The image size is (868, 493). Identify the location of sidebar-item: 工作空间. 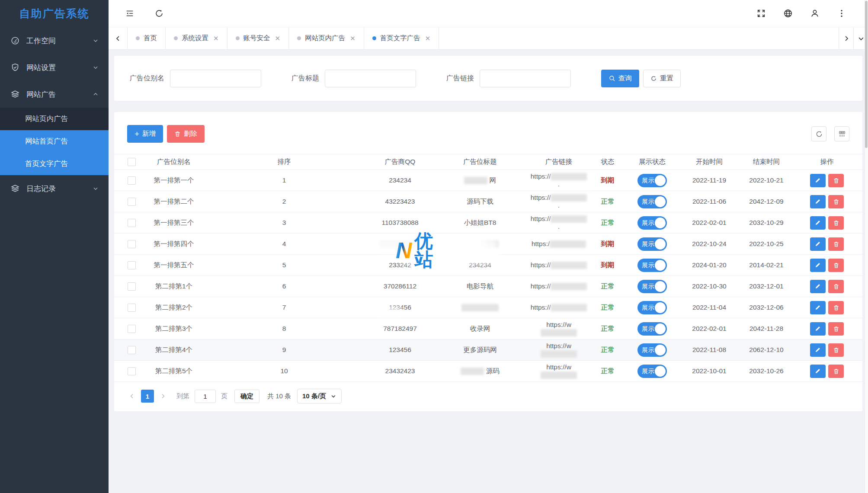
(54, 41).